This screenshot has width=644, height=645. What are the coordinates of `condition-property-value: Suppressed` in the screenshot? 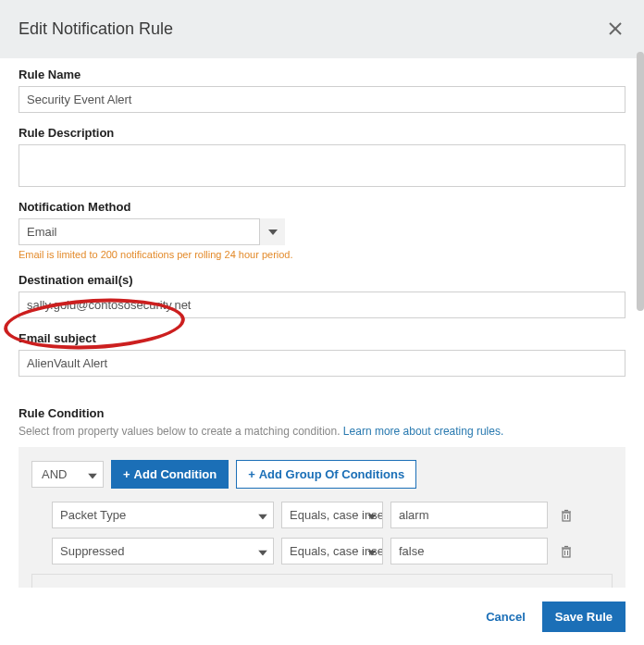 It's located at (93, 552).